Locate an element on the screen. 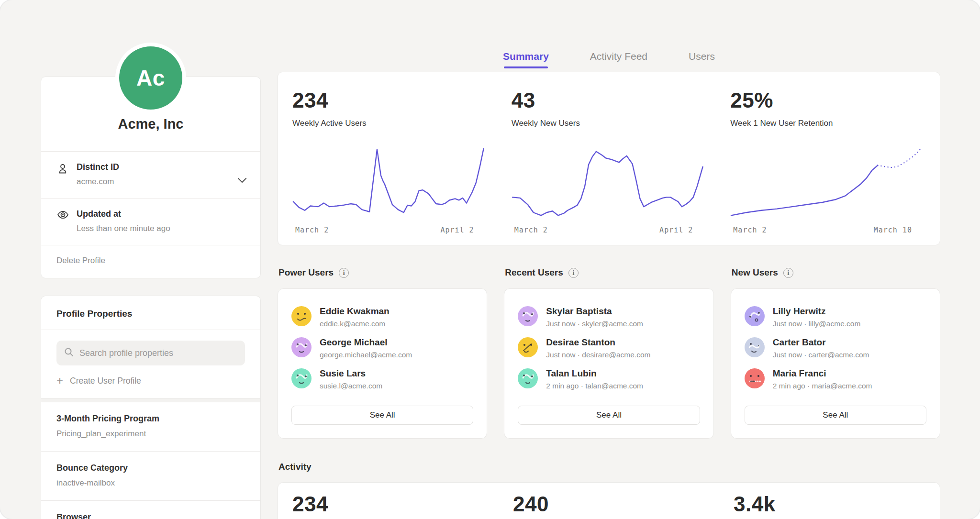  user-list-item: Talan Lubin 2 min ago · talan@acme.com is located at coordinates (609, 380).